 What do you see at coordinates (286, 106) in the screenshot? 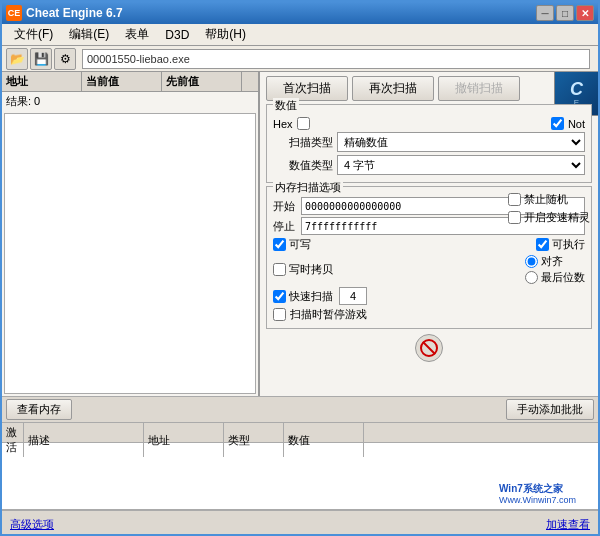
I see `value-group-title: 数值` at bounding box center [286, 106].